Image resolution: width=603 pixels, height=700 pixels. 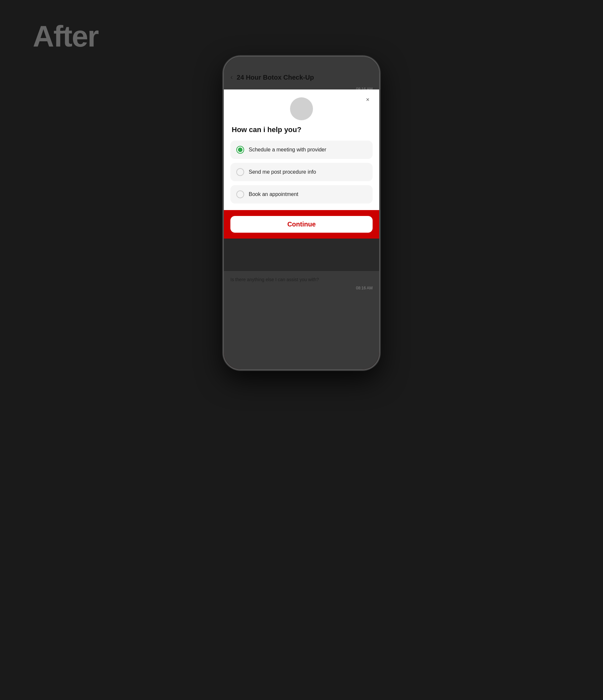 What do you see at coordinates (286, 278) in the screenshot?
I see `chat-message: Is there anything else I can assist you …` at bounding box center [286, 278].